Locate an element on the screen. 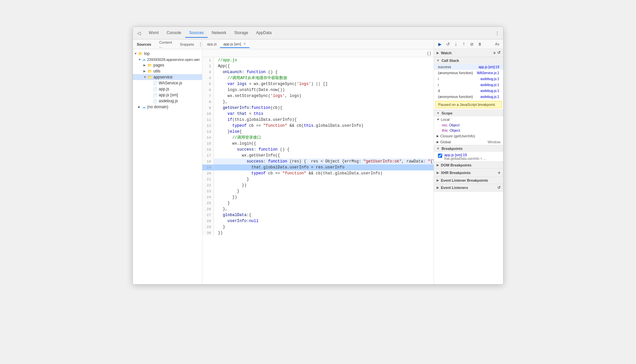 The image size is (636, 364). back-icon: ◁ is located at coordinates (139, 33).